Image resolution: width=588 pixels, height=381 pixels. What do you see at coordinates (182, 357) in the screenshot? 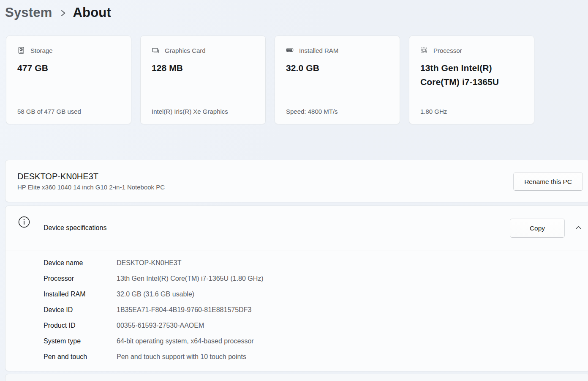
I see `spec-value: Pen and touch support with 10 touch poin…` at bounding box center [182, 357].